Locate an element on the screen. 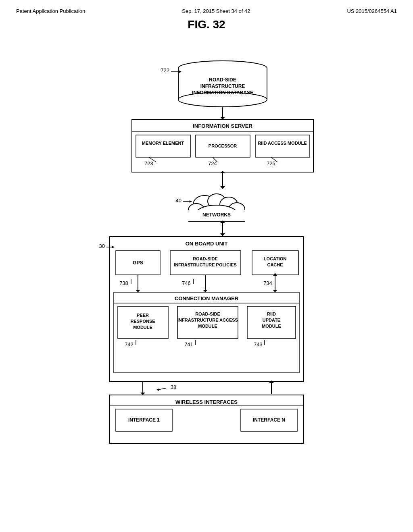 Image resolution: width=413 pixels, height=532 pixels. svg-text: PROCESSOR is located at coordinates (223, 146).